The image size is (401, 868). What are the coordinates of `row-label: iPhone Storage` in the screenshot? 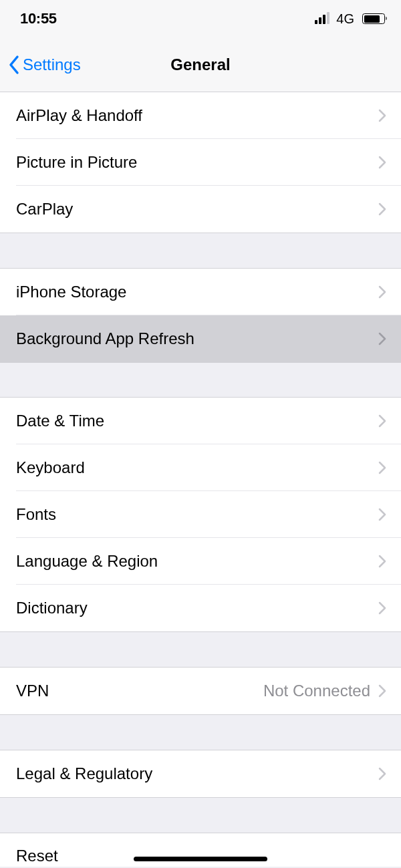 It's located at (71, 292).